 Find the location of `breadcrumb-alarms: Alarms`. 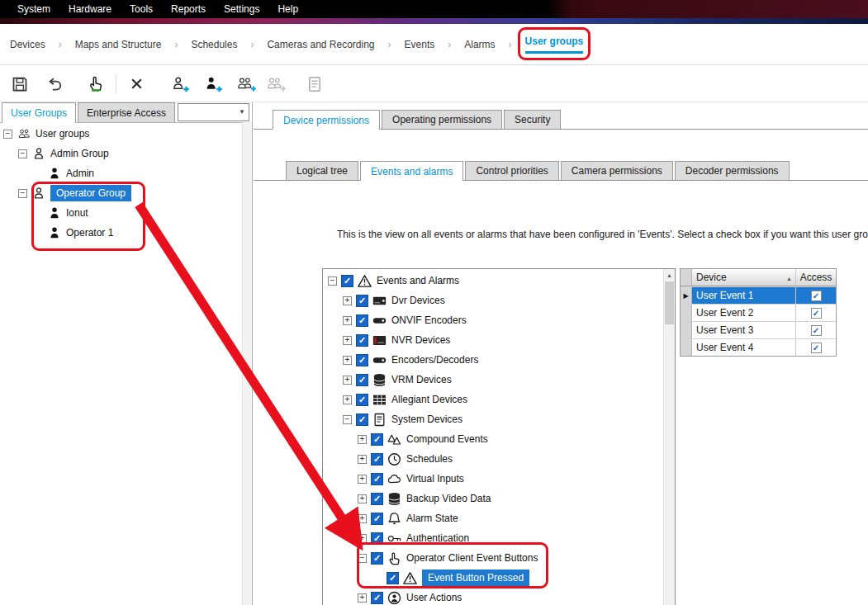

breadcrumb-alarms: Alarms is located at coordinates (479, 45).